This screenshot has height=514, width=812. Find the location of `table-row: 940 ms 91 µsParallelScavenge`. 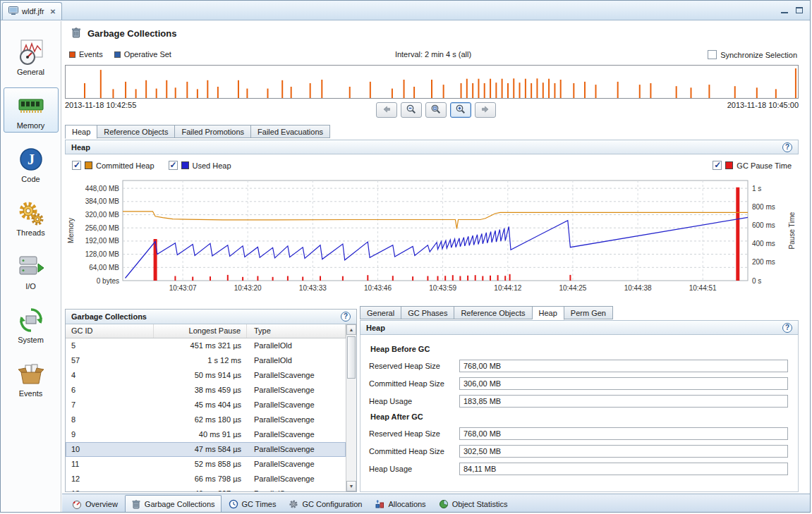

table-row: 940 ms 91 µsParallelScavenge is located at coordinates (206, 434).